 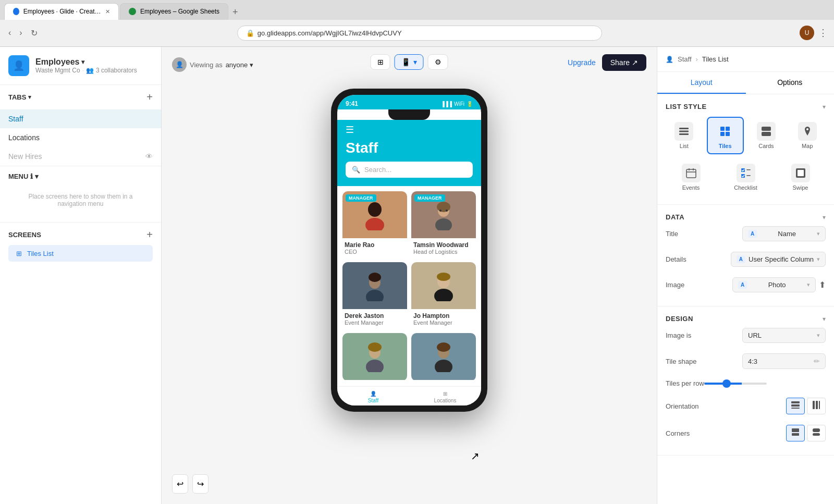 I want to click on style-cards: Cards, so click(x=766, y=136).